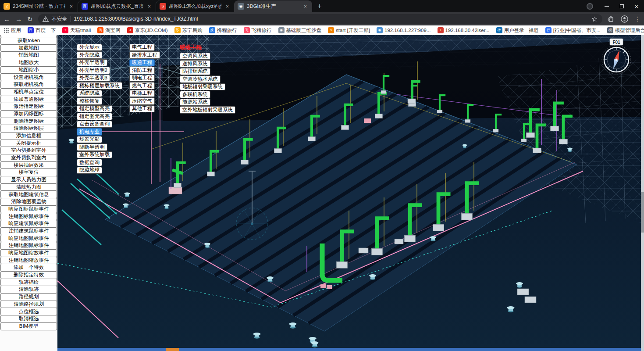 The height and width of the screenshot is (351, 644). I want to click on api-menu-item: 响应建筑鼠标事件, so click(29, 224).